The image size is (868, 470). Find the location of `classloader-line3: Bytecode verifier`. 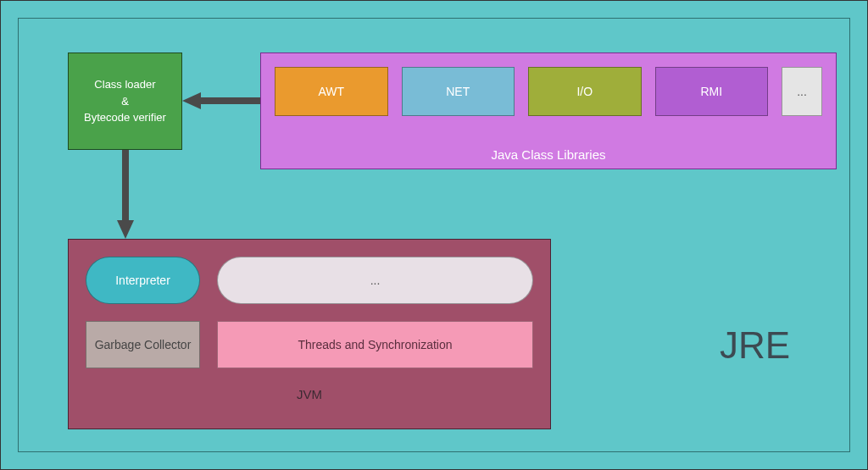

classloader-line3: Bytecode verifier is located at coordinates (125, 118).